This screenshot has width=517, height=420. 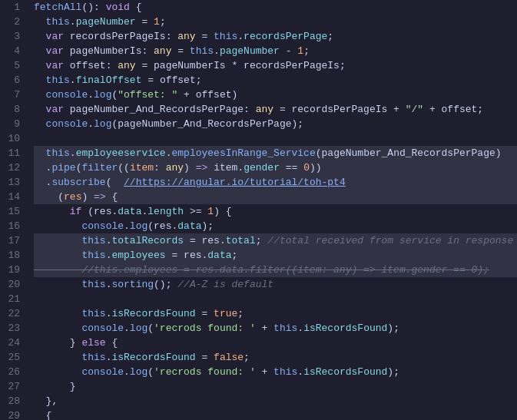 I want to click on code-line: if (res.data.length >= 1) {, so click(x=275, y=212).